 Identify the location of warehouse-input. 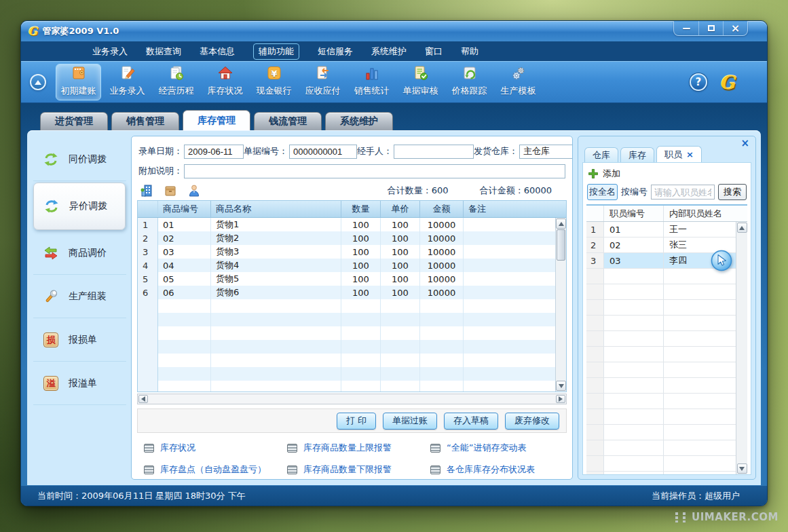
(546, 152).